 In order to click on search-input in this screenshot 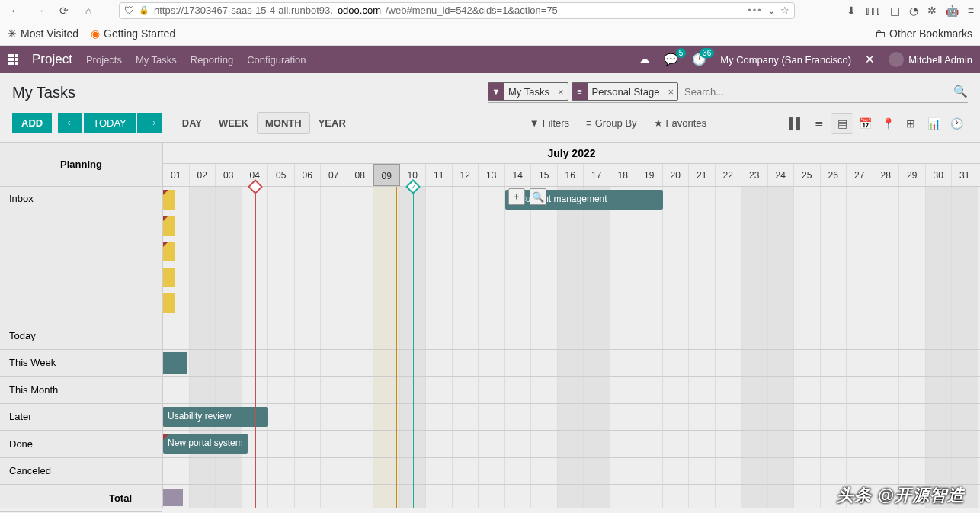, I will do `click(817, 91)`.